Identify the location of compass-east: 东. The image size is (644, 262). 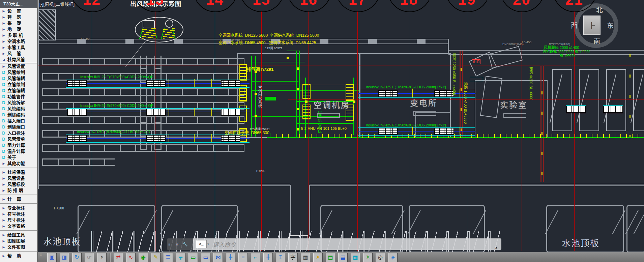
(610, 25).